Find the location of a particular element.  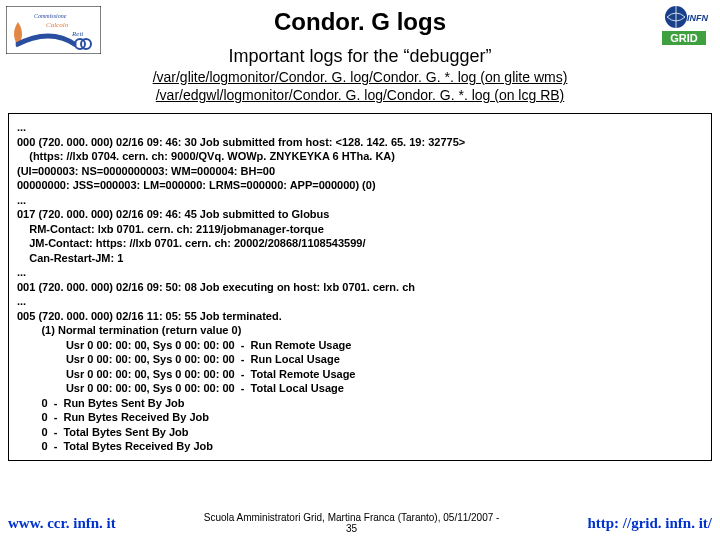

footer: www. ccr. infn. it Scuola Amministratori… is located at coordinates (360, 523).